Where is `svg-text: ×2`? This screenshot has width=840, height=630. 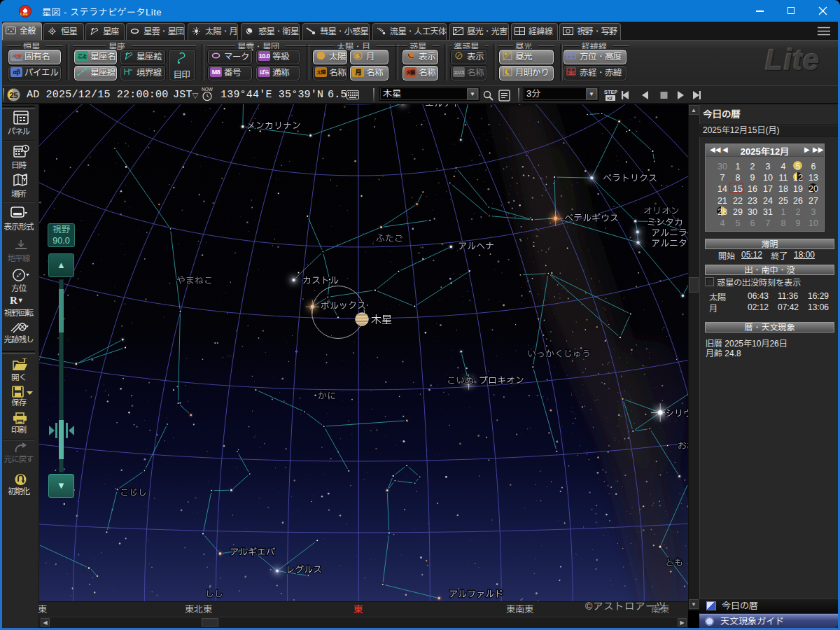 svg-text: ×2 is located at coordinates (610, 98).